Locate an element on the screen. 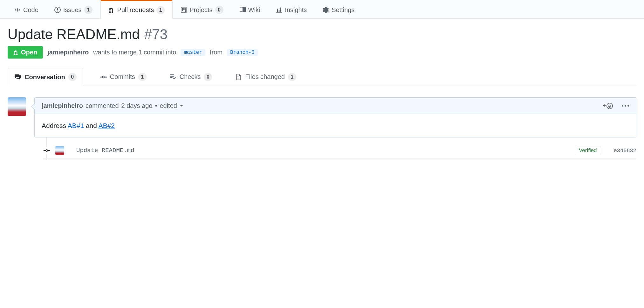 The image size is (644, 308). comment-verb: commented is located at coordinates (102, 106).